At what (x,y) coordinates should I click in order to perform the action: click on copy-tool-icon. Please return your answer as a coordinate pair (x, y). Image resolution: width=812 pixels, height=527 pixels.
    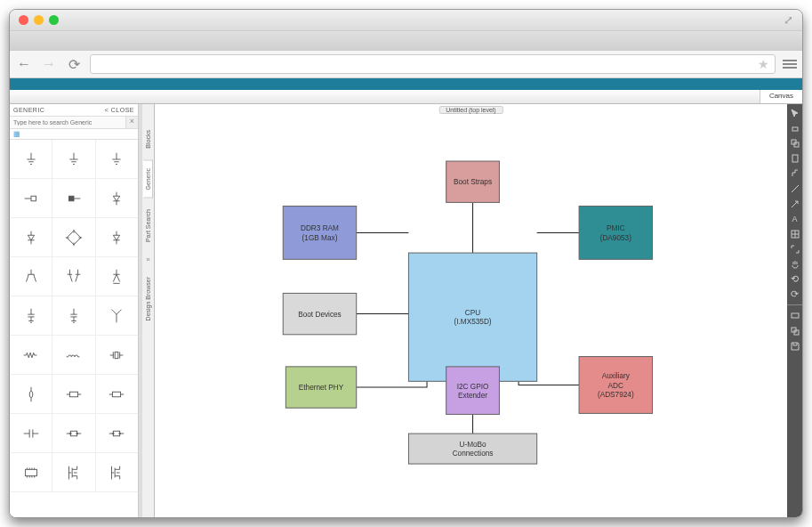
    Looking at the image, I should click on (795, 142).